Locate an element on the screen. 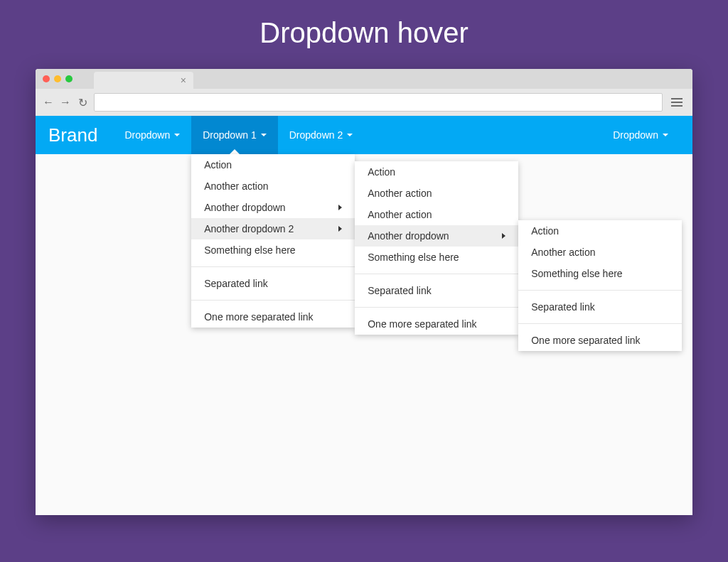  url-input is located at coordinates (378, 102).